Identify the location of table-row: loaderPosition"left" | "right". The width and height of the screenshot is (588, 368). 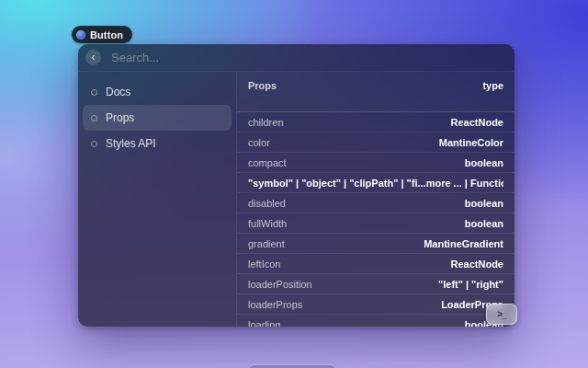
(376, 284).